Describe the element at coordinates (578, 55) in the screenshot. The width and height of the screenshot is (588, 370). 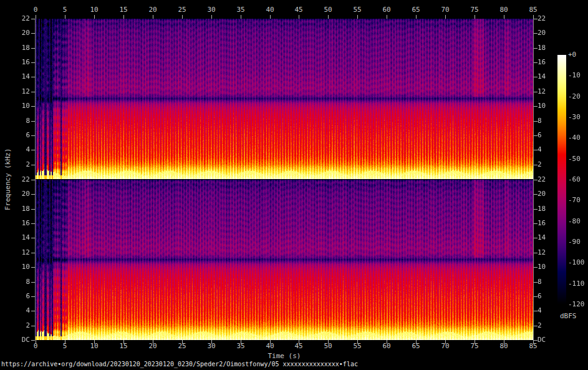
I see `colorbar-tick-label: +0` at that location.